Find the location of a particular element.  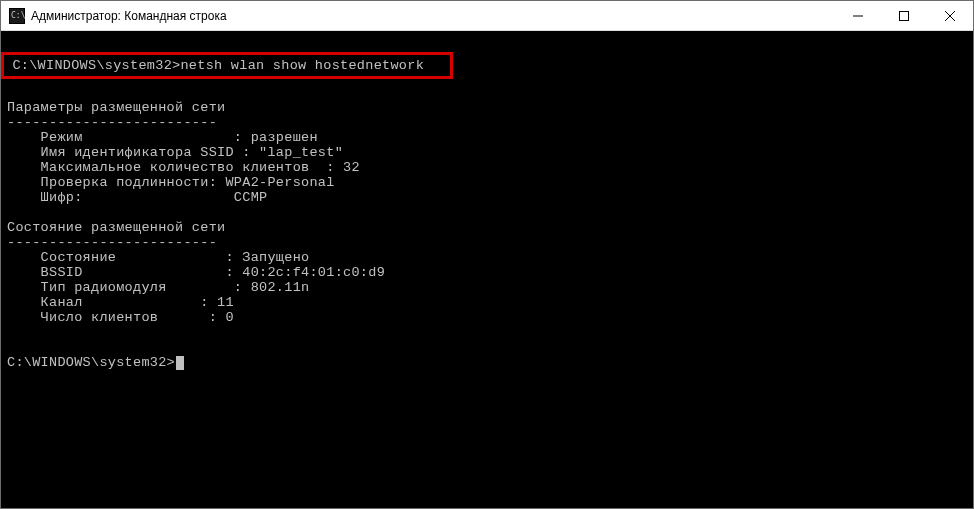

window-title: Администратор: Командная строка is located at coordinates (433, 16).